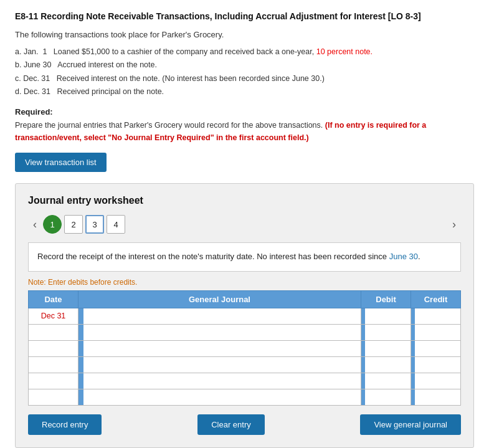 The width and height of the screenshot is (489, 448). I want to click on row2-debit-input, so click(386, 333).